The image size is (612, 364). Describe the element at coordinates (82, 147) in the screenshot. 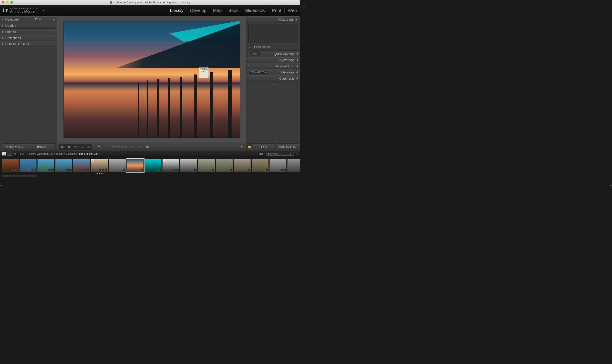

I see `survey-view-icon: ▯▯` at that location.